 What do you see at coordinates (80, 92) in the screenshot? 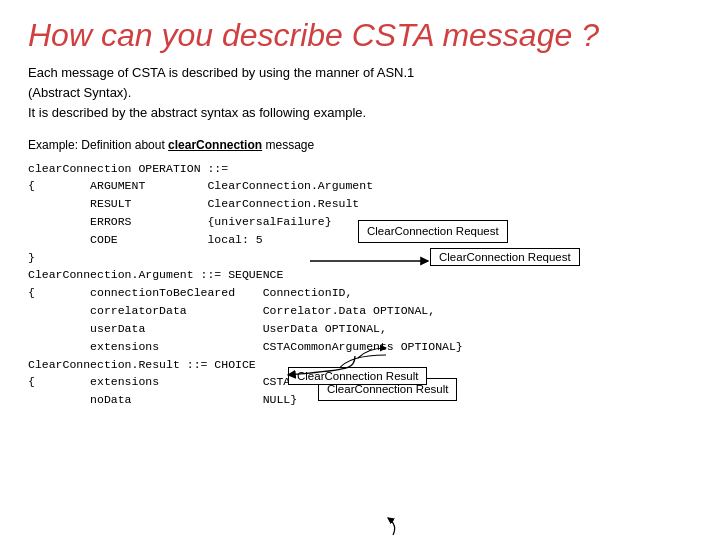
I see `intro-line-2: (Abstract Syntax).` at bounding box center [80, 92].